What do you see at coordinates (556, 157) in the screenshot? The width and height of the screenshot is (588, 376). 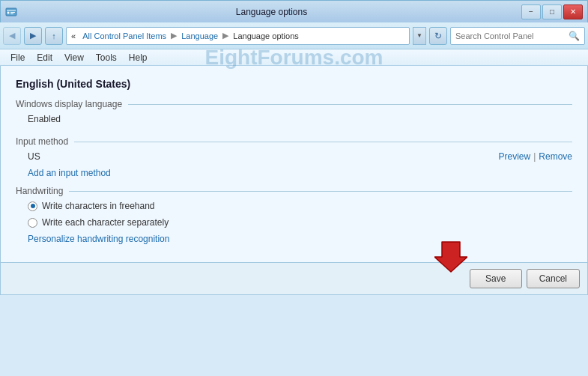 I see `remove-link: Remove` at bounding box center [556, 157].